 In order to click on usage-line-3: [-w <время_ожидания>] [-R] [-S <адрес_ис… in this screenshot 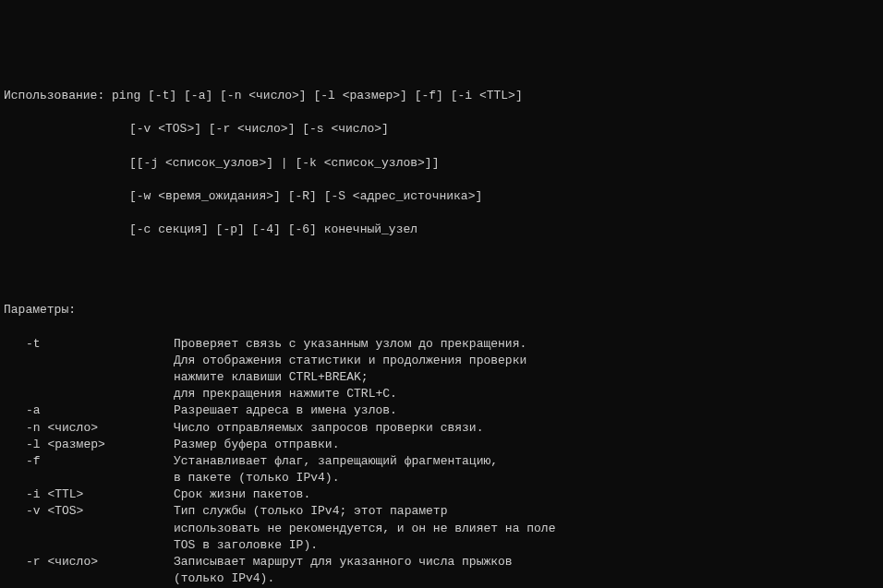, I will do `click(442, 197)`.